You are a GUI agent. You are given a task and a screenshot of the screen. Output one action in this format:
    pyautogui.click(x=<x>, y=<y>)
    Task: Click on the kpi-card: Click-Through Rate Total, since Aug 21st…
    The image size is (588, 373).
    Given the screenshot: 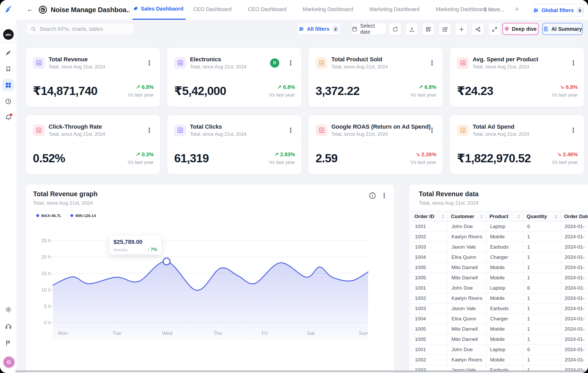 What is the action you would take?
    pyautogui.click(x=93, y=145)
    